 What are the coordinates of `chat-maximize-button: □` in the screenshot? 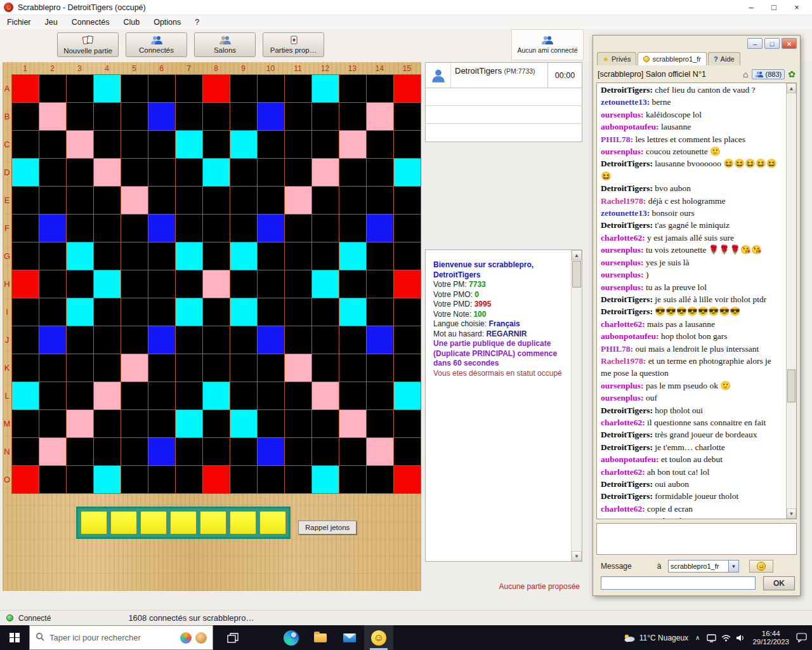 It's located at (772, 43).